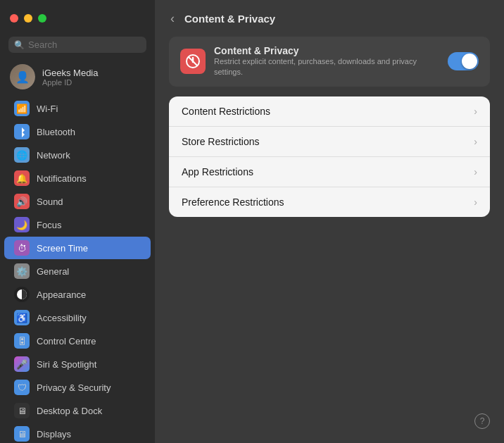  I want to click on sidebar-label-sound: Sound, so click(50, 201).